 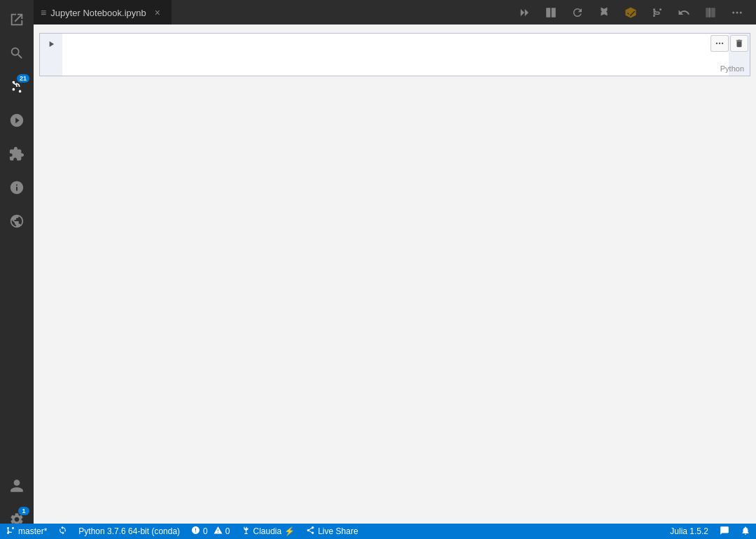 What do you see at coordinates (43, 13) in the screenshot?
I see `tab-file-icon: ≡` at bounding box center [43, 13].